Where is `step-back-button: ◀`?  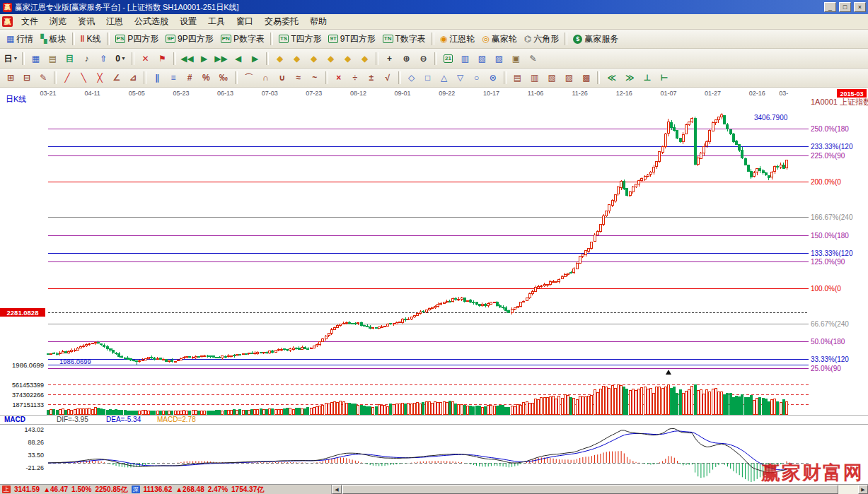
step-back-button: ◀ is located at coordinates (238, 59).